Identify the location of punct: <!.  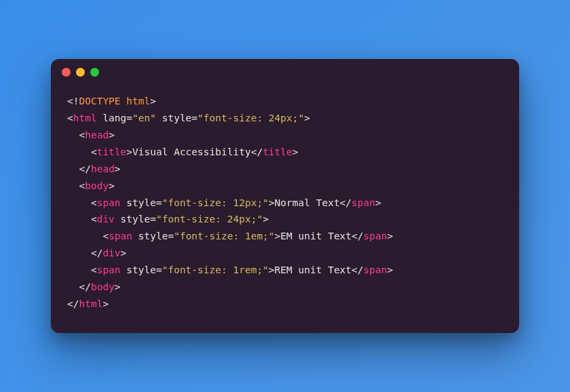
(73, 101).